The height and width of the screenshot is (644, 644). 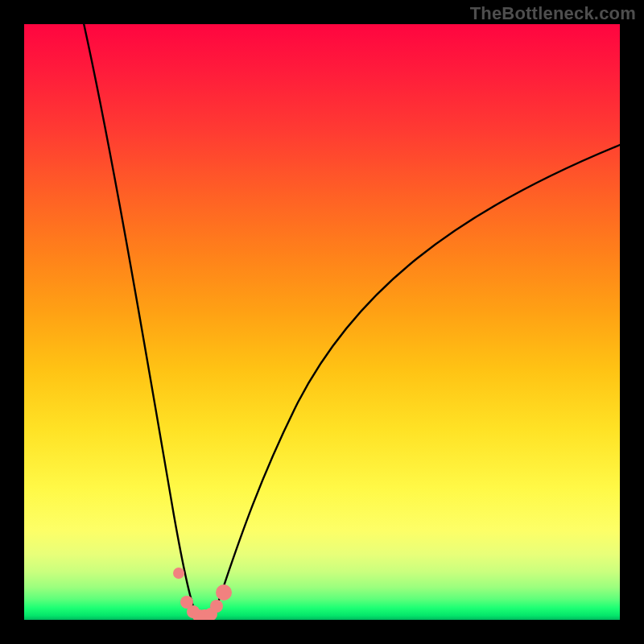 What do you see at coordinates (203, 594) in the screenshot?
I see `trough-markers` at bounding box center [203, 594].